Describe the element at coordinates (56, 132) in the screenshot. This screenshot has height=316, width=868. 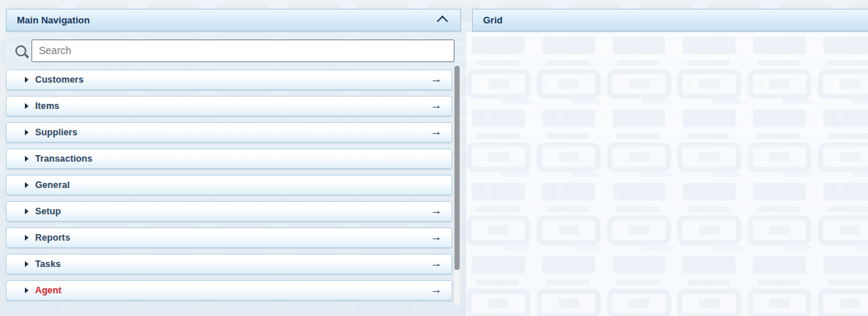
I see `nav-item-label: Suppliers` at that location.